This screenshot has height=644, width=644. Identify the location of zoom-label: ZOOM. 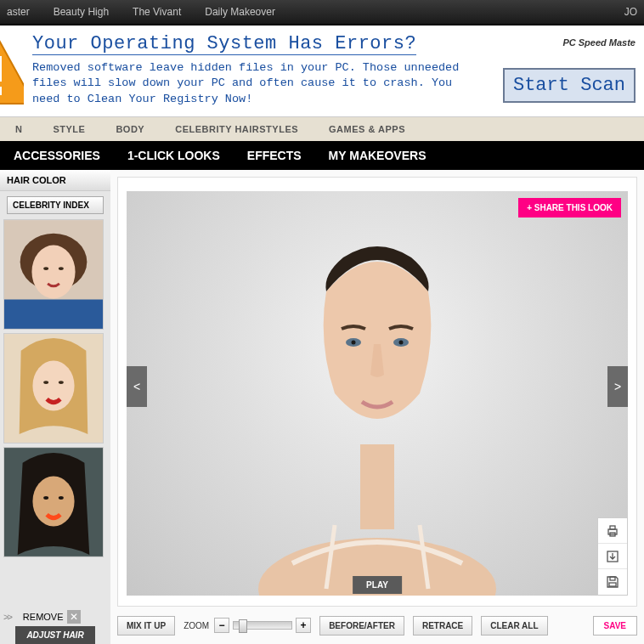
(196, 625).